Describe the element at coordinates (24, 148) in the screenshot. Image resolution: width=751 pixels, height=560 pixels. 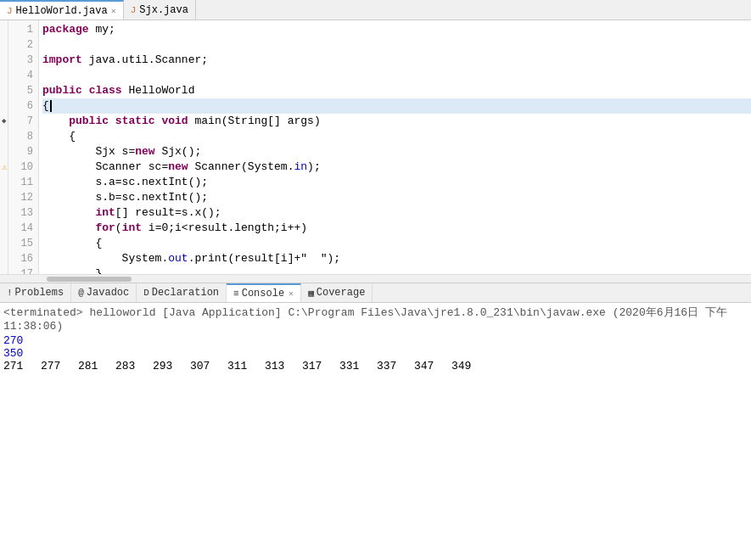
I see `line-numbers: 1 2 3 4 5 6 7 ◆ 8 9 10 11 12 13 14 15 16…` at that location.